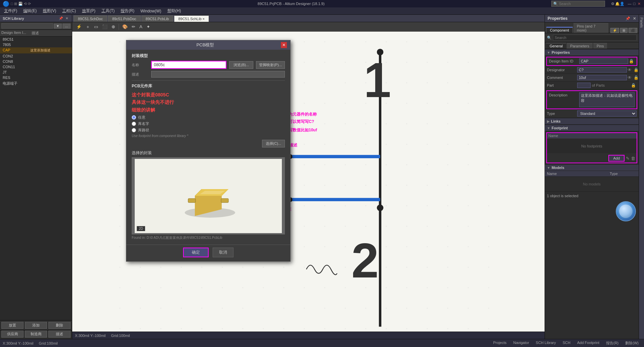  What do you see at coordinates (96, 27) in the screenshot?
I see `toolbar-rect-btn: ▭` at bounding box center [96, 27].